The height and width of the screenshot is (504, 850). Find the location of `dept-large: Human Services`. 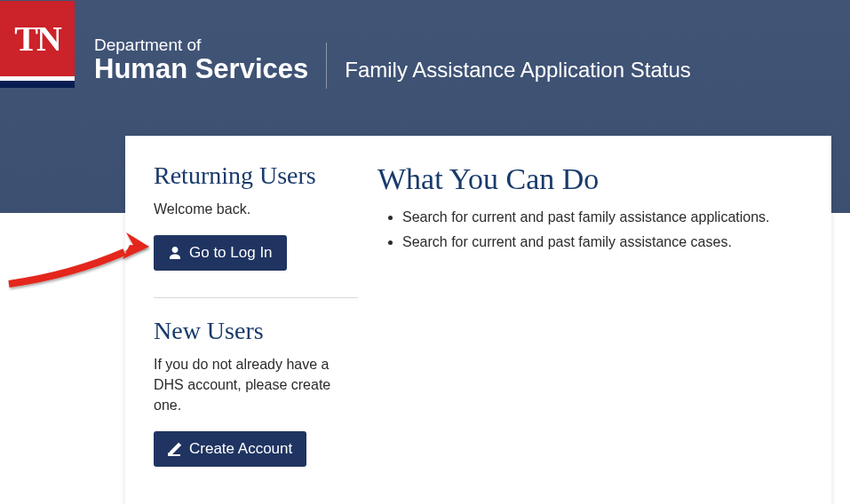

dept-large: Human Services is located at coordinates (201, 69).